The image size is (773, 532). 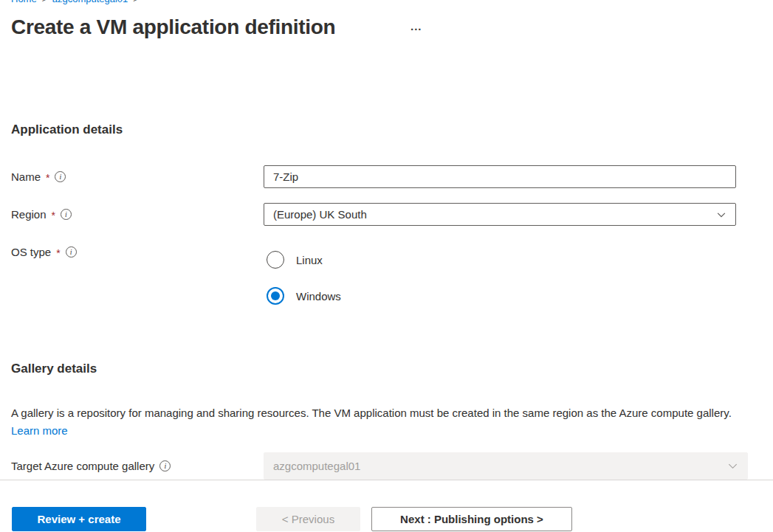 I want to click on target-gallery-field-label: Target Azure compute gallery i, so click(x=91, y=466).